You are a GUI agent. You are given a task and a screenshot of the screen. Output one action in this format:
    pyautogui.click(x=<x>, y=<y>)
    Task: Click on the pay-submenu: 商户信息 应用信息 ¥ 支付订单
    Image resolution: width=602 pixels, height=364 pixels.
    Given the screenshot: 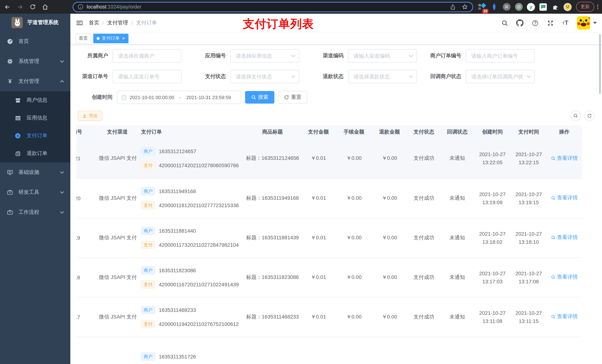 What is the action you would take?
    pyautogui.click(x=35, y=127)
    